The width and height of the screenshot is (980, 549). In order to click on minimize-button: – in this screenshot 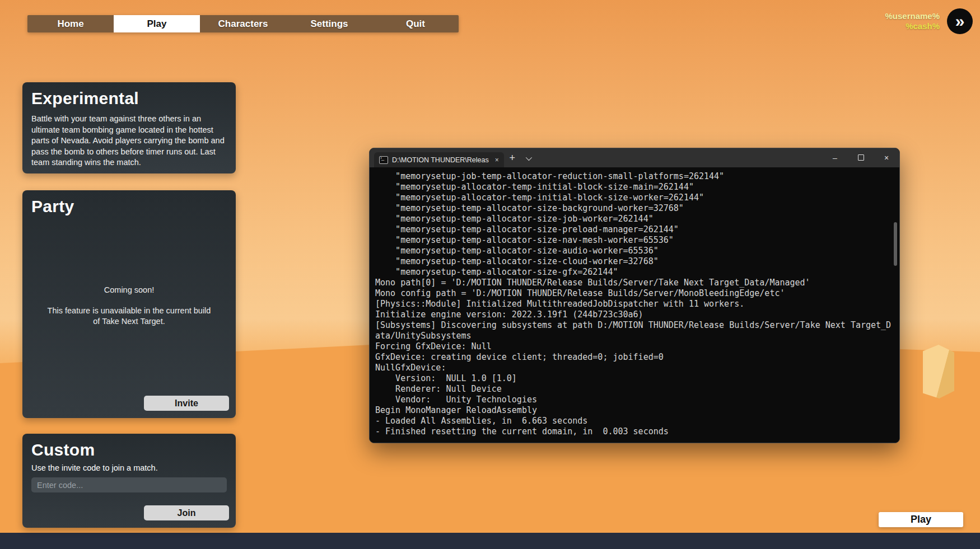, I will do `click(835, 158)`.